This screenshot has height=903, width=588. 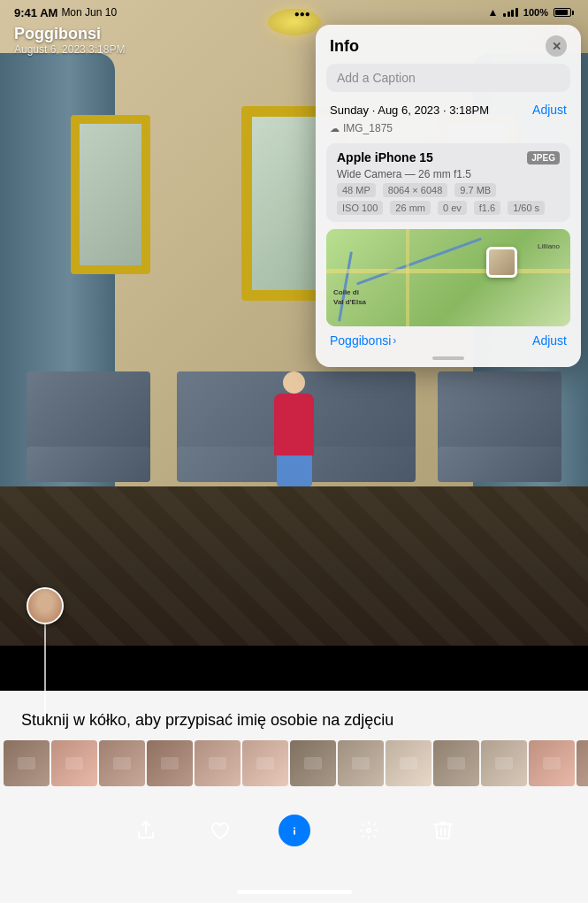 What do you see at coordinates (556, 46) in the screenshot?
I see `close-button: ✕` at bounding box center [556, 46].